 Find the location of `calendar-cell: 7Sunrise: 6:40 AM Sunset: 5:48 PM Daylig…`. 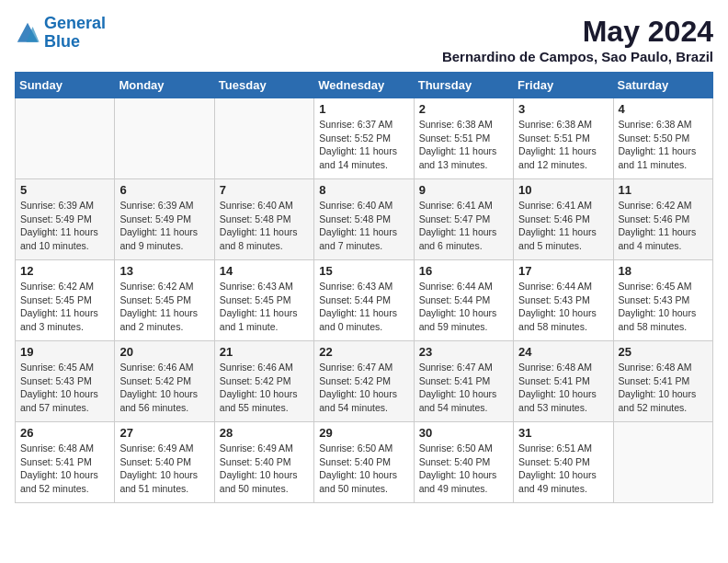

calendar-cell: 7Sunrise: 6:40 AM Sunset: 5:48 PM Daylig… is located at coordinates (264, 220).